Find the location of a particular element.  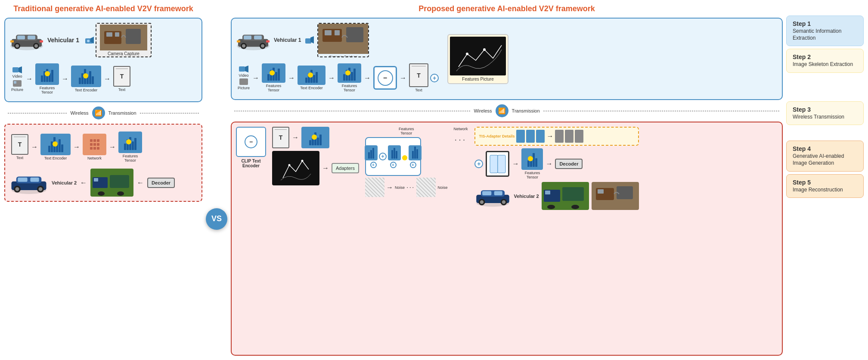

step-box-3: Step 3 Wireless Transmission is located at coordinates (825, 113).